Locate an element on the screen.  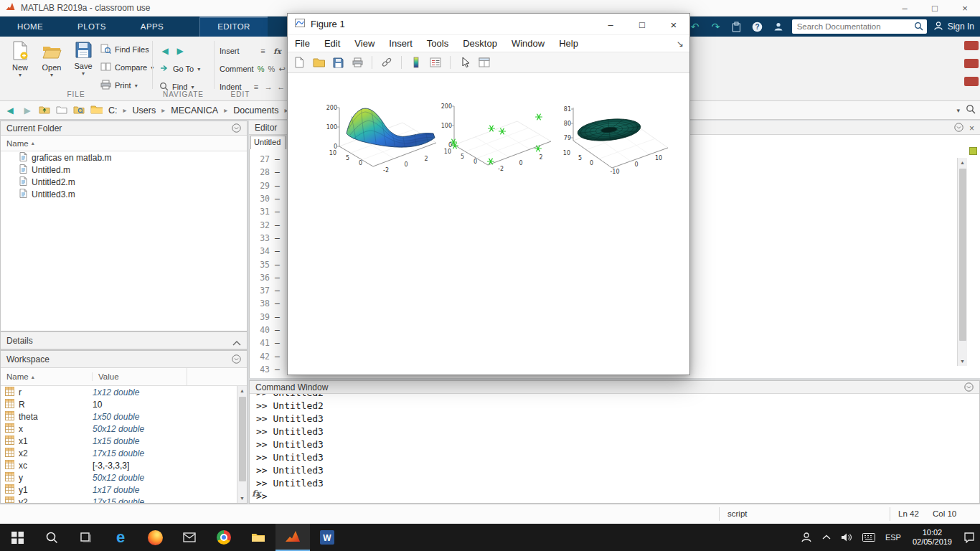
back-button: ◀ is located at coordinates (10, 110).